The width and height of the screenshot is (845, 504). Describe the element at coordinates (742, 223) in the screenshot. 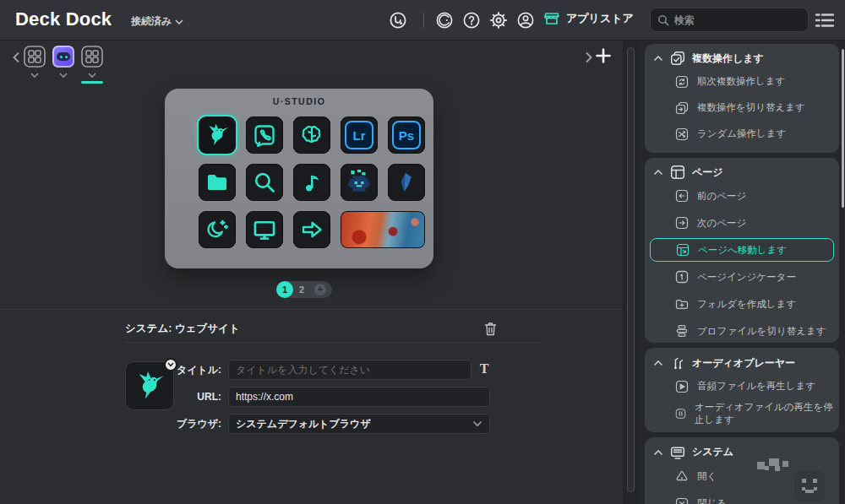

I see `action-next-page: 次のページ` at that location.